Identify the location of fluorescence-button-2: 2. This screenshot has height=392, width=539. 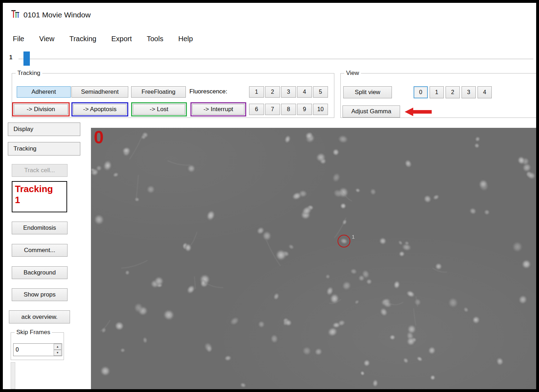
(273, 92).